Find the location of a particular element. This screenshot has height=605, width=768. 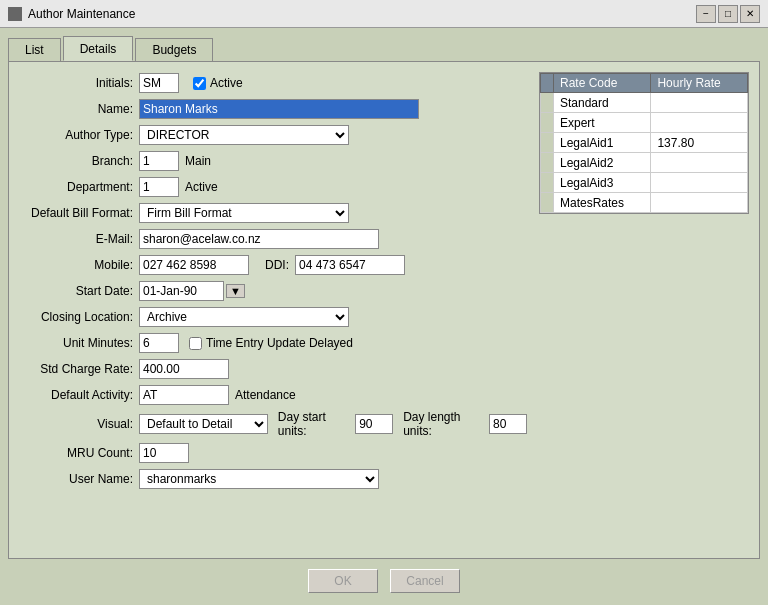

mobile-row: Mobile: DDI: is located at coordinates (273, 265).